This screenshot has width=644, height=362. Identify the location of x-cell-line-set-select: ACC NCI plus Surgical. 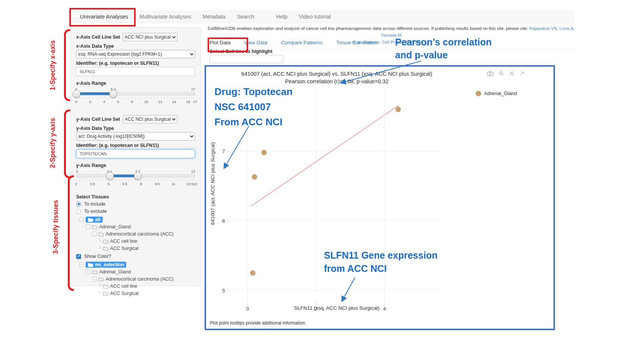
(150, 37).